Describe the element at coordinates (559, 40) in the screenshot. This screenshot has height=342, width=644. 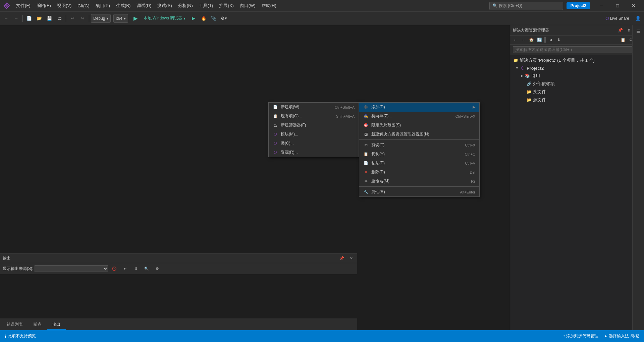
I see `solution-collapse-btn: ⬇` at that location.